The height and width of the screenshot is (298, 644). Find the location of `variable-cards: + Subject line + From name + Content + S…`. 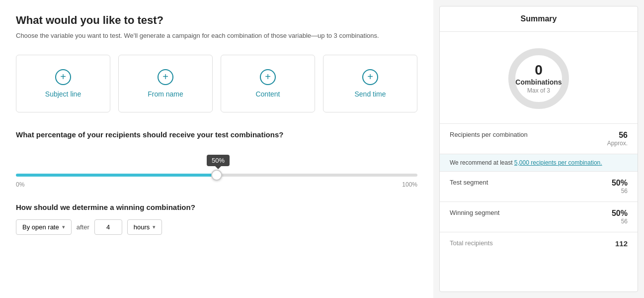

variable-cards: + Subject line + From name + Content + S… is located at coordinates (217, 84).